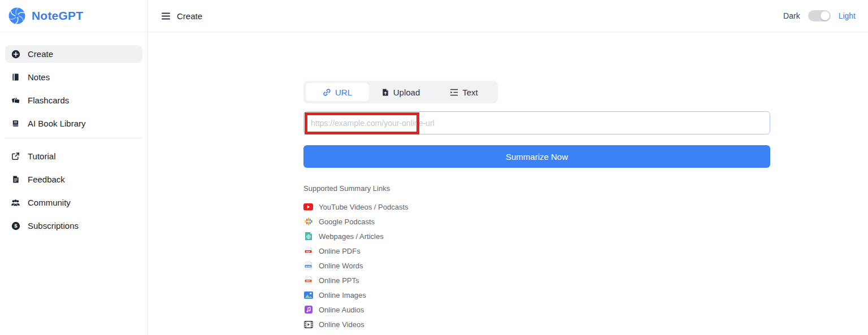 This screenshot has height=335, width=868. I want to click on supported-link-google-podcasts: Google Podcasts, so click(537, 221).